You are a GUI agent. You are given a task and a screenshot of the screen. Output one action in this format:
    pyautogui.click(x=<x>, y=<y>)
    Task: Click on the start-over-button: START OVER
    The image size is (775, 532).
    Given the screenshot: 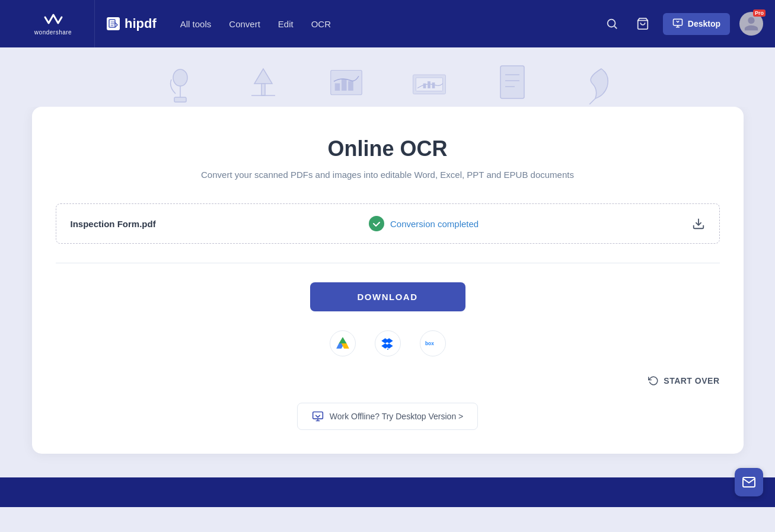 What is the action you would take?
    pyautogui.click(x=684, y=381)
    